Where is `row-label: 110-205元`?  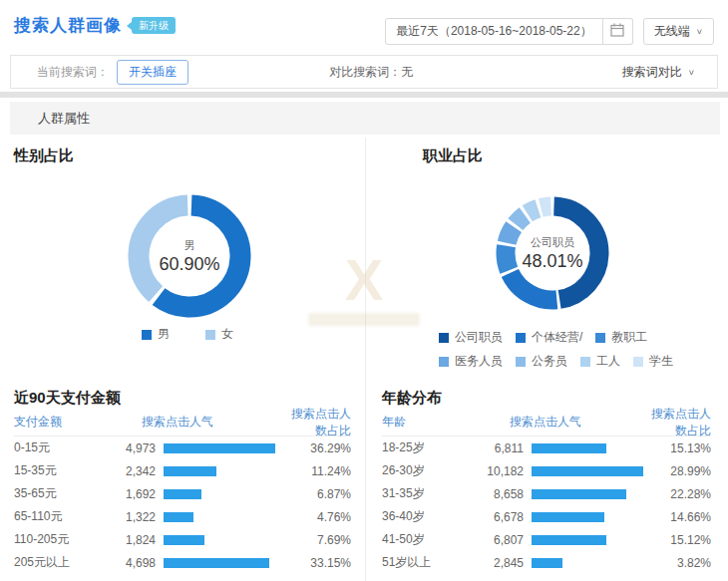 row-label: 110-205元 is located at coordinates (60, 540).